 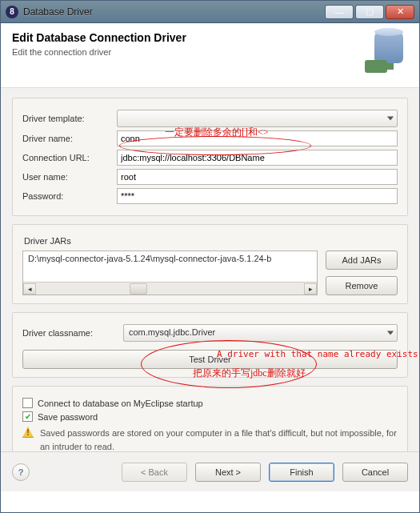 I want to click on driver-classname-label: Driver classname:, so click(x=70, y=333).